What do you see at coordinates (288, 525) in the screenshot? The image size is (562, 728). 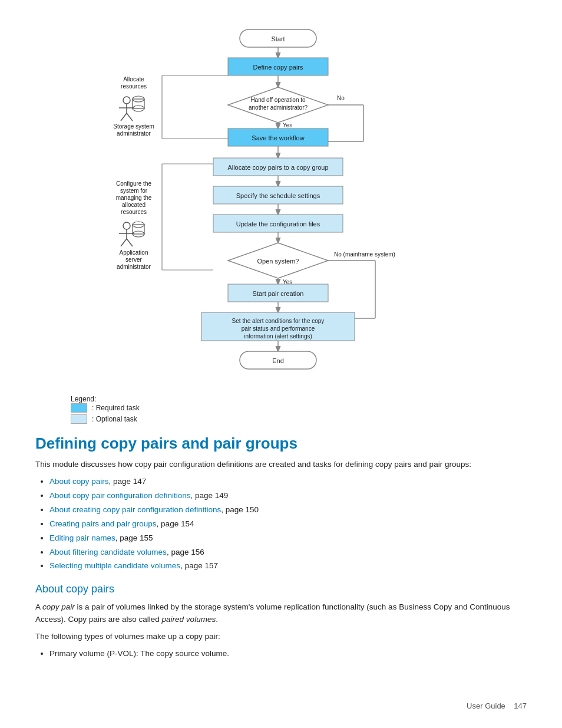 I see `list-item: Creating pairs and pair groups, page 154` at bounding box center [288, 525].